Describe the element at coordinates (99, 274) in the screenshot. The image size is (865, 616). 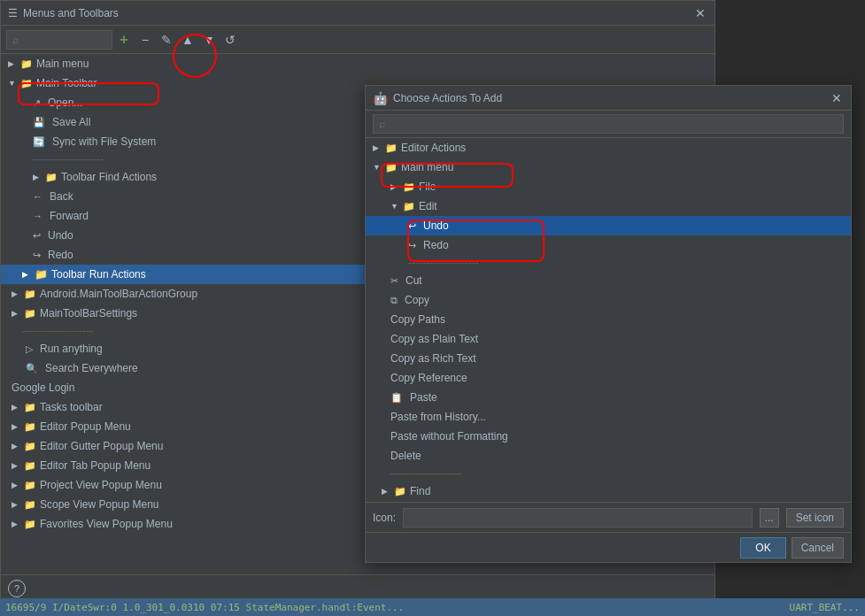
I see `item-label: Toolbar Run Actions` at that location.